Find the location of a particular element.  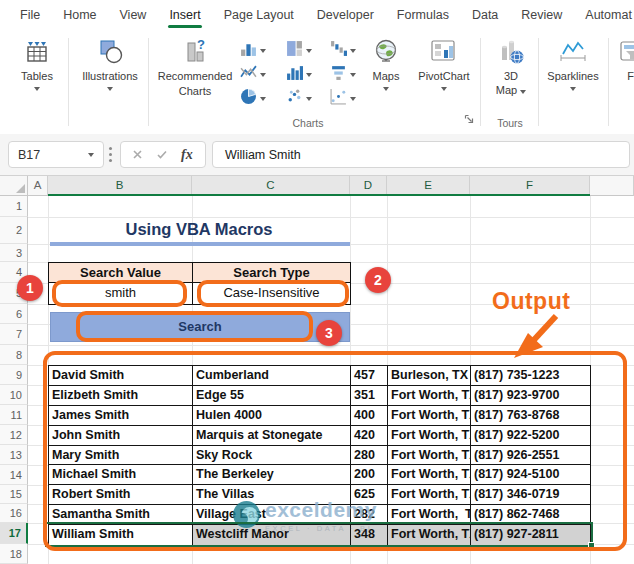

table-cell: Hulen 4000 is located at coordinates (272, 416).